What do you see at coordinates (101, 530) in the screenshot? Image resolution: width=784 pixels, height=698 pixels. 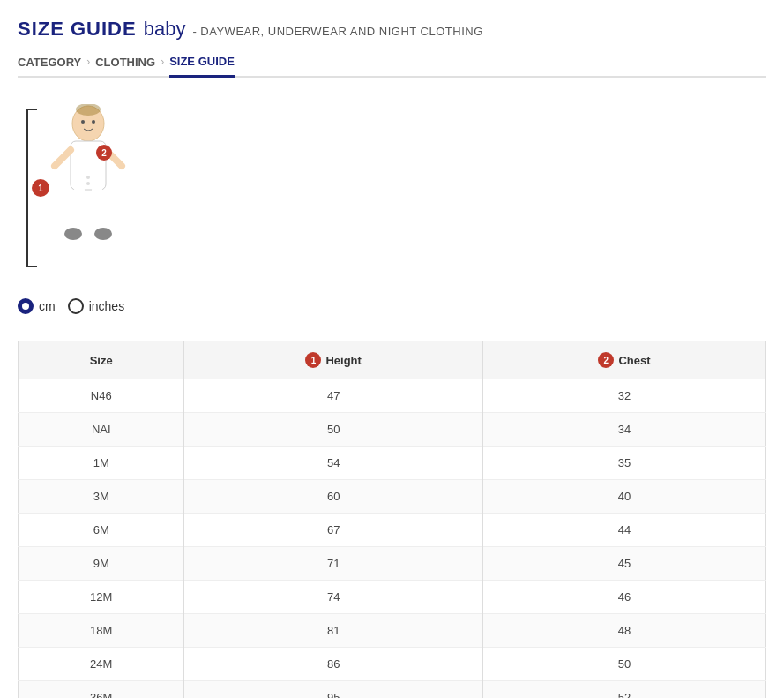 I see `cell-size: 6M` at bounding box center [101, 530].